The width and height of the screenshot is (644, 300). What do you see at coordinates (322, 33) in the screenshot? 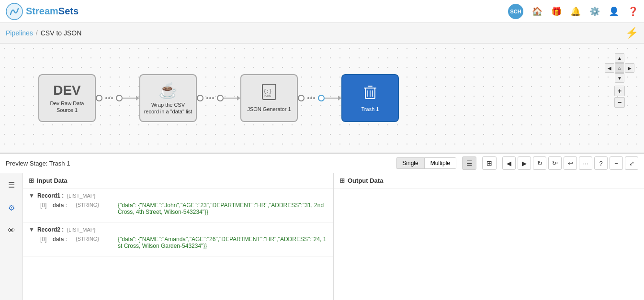
I see `breadcrumb: Pipelines / CSV to JSON ⚡` at bounding box center [322, 33].